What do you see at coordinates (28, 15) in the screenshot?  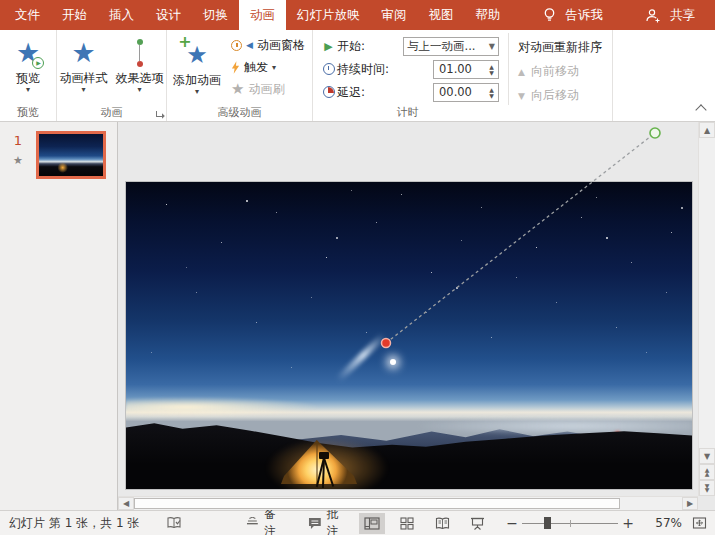 I see `tab-file: 文件` at bounding box center [28, 15].